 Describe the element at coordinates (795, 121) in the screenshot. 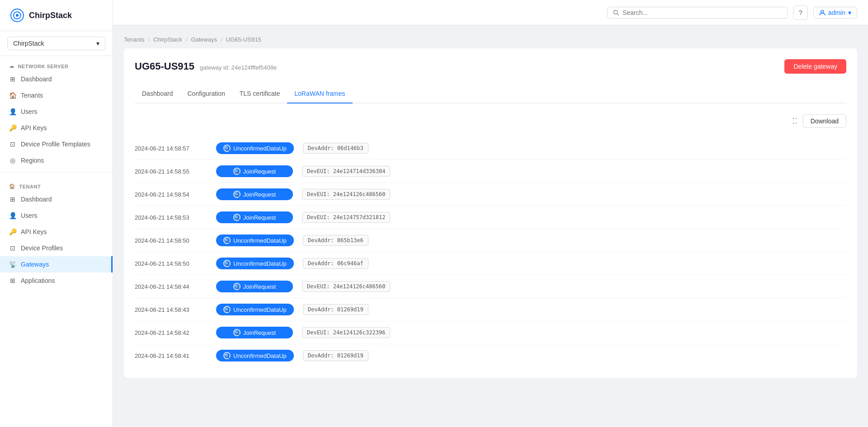

I see `settings-dots-icon: ⁚⁚` at that location.